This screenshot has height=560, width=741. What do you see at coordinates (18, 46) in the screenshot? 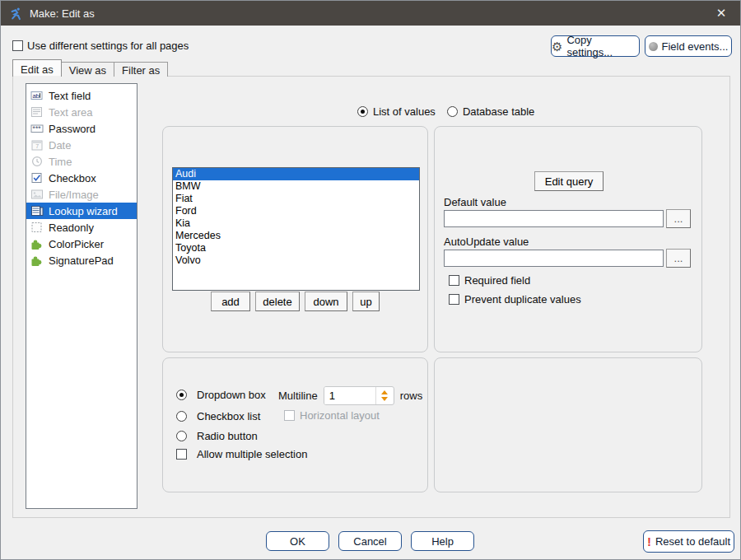
I see `all-pages-checkbox` at bounding box center [18, 46].